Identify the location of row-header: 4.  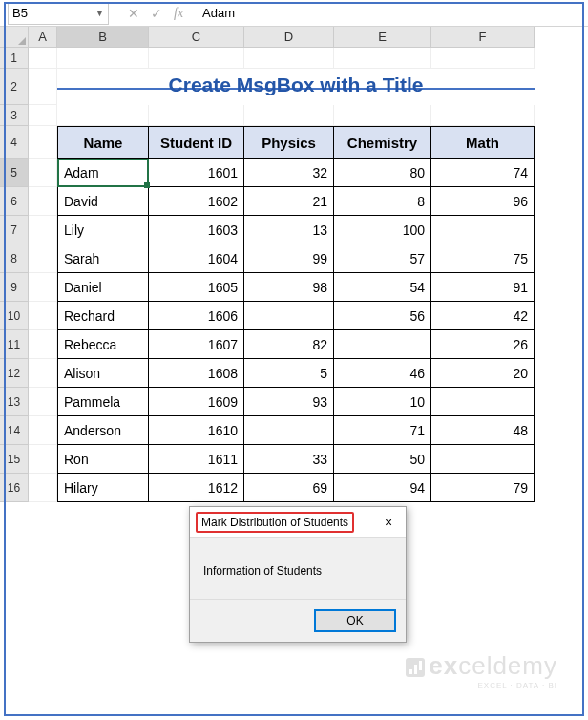
(14, 142).